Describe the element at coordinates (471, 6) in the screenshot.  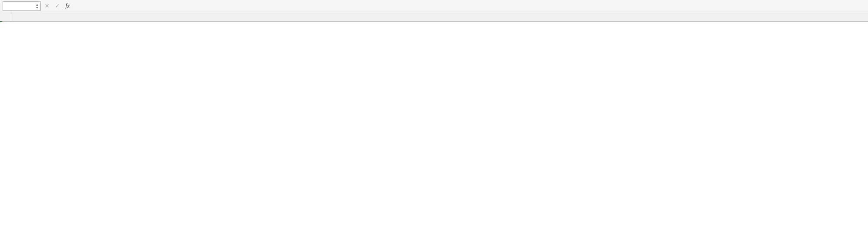
I see `formula-input` at that location.